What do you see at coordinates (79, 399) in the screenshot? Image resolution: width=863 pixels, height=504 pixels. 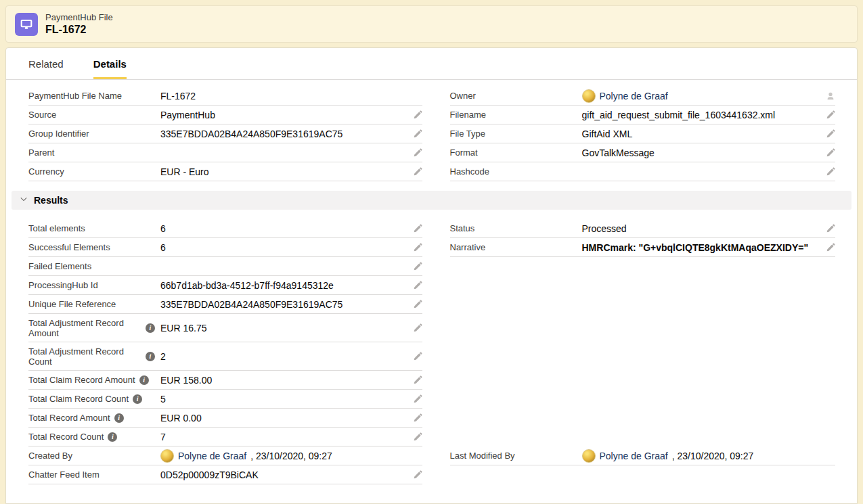 I see `field-label: Total Claim Record Count` at bounding box center [79, 399].